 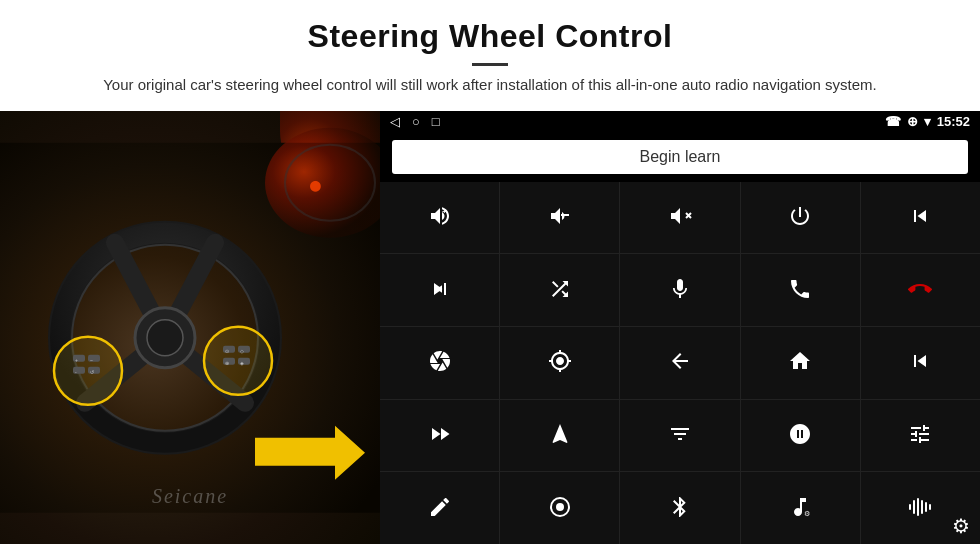 What do you see at coordinates (415, 122) in the screenshot?
I see `nav-icons: ◁ ○ □` at bounding box center [415, 122].